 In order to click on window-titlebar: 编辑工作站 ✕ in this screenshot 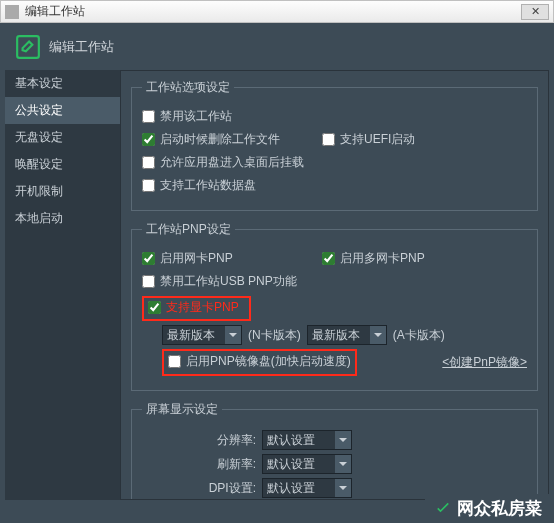, I will do `click(277, 12)`.